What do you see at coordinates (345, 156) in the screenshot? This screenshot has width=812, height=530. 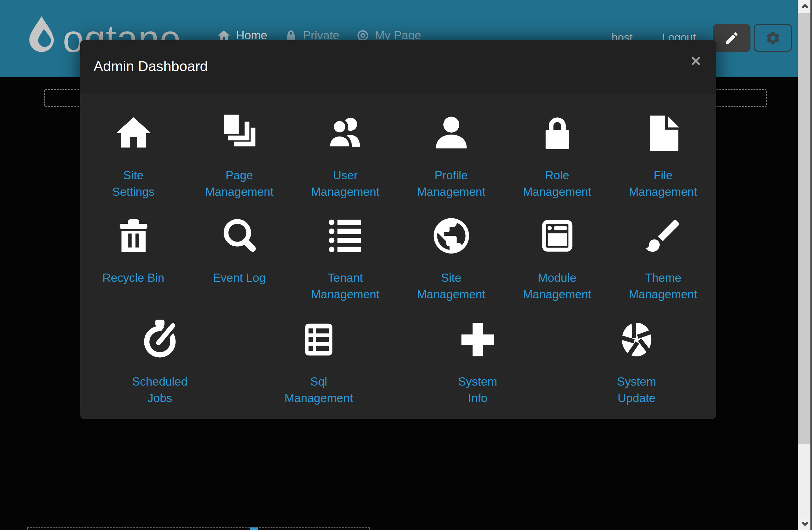 I see `tile-user-management: UserManagement` at bounding box center [345, 156].